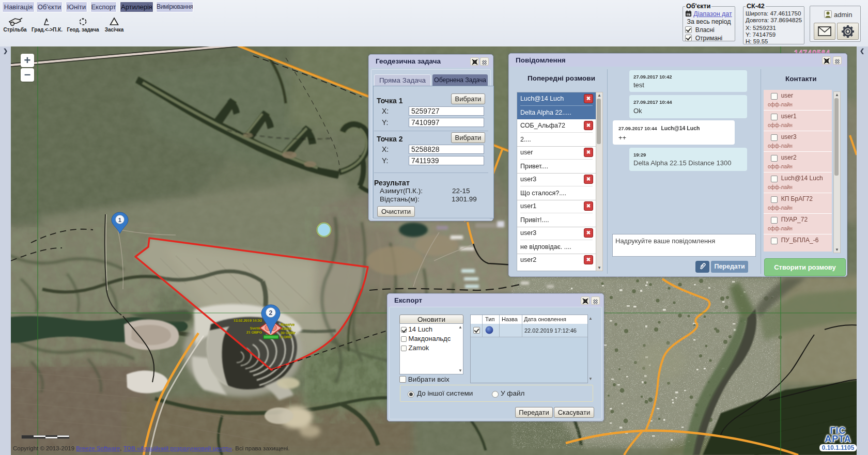  What do you see at coordinates (286, 328) in the screenshot?
I see `svg-text: R3000` at bounding box center [286, 328].